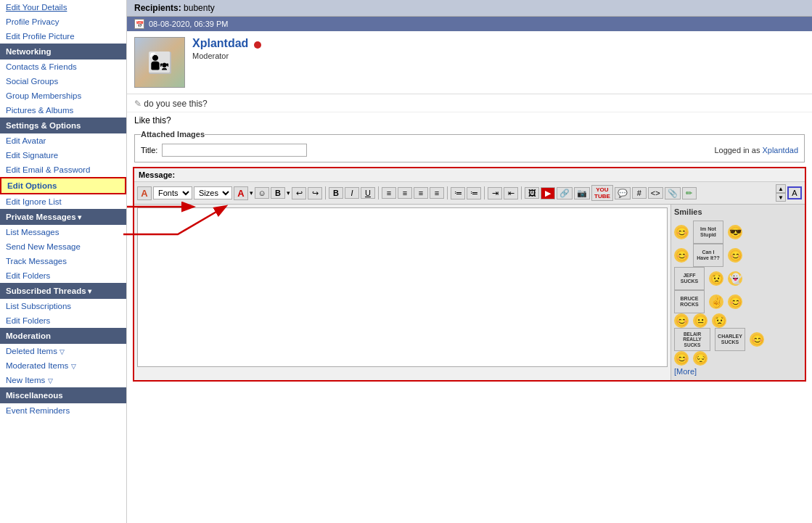 This screenshot has width=812, height=523. I want to click on sidebar-item-list-messages: List Messages, so click(63, 232).